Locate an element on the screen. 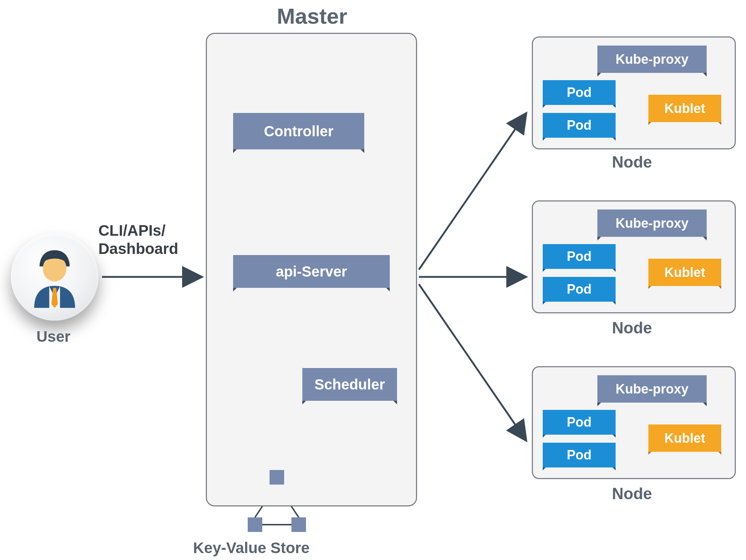 This screenshot has width=746, height=560. node-3-kube-proxy: Kube-proxy is located at coordinates (652, 389).